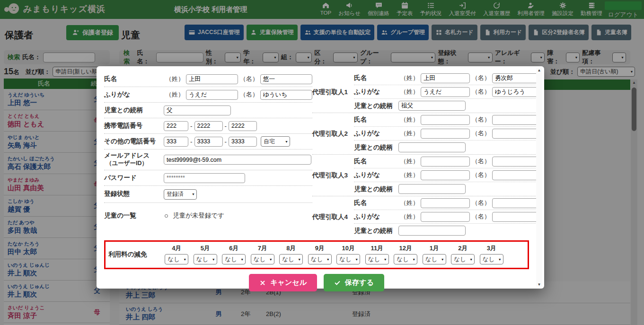 Image resolution: width=644 pixels, height=325 pixels. Describe the element at coordinates (205, 259) in the screenshot. I see `fee-month-select-5: なし▼` at that location.